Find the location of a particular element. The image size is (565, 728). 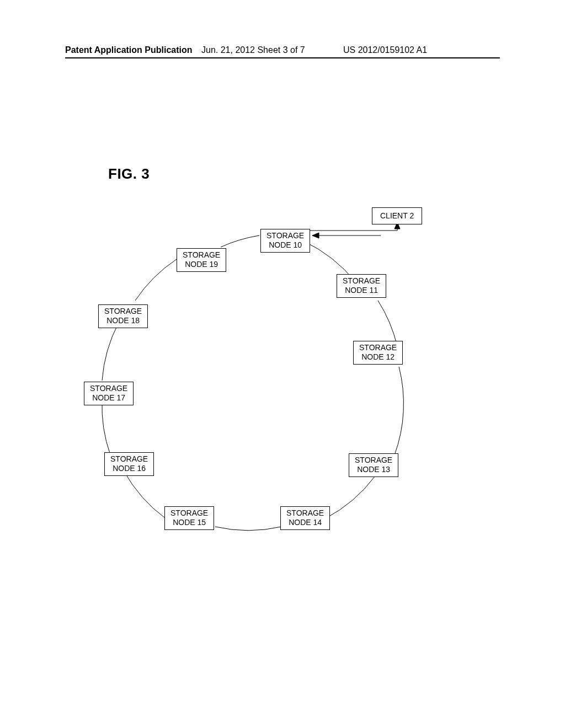

node-line2: NODE 18 is located at coordinates (123, 320).